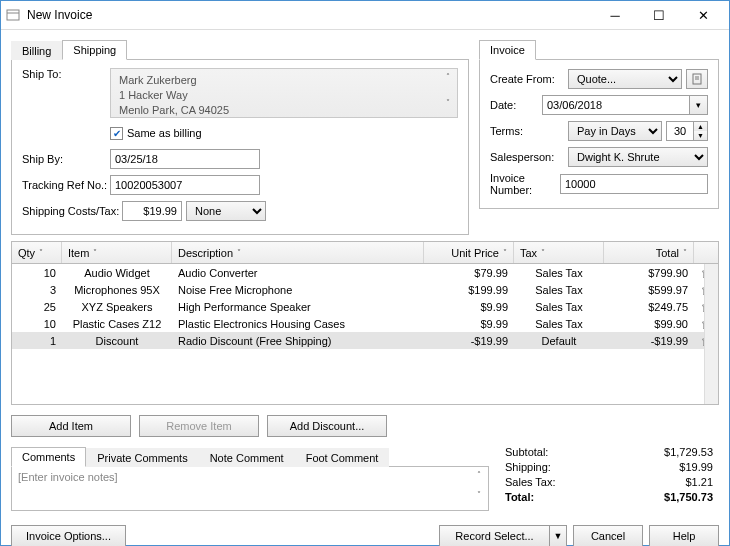 This screenshot has width=730, height=546. I want to click on grand-total-label: Total:, so click(520, 498).